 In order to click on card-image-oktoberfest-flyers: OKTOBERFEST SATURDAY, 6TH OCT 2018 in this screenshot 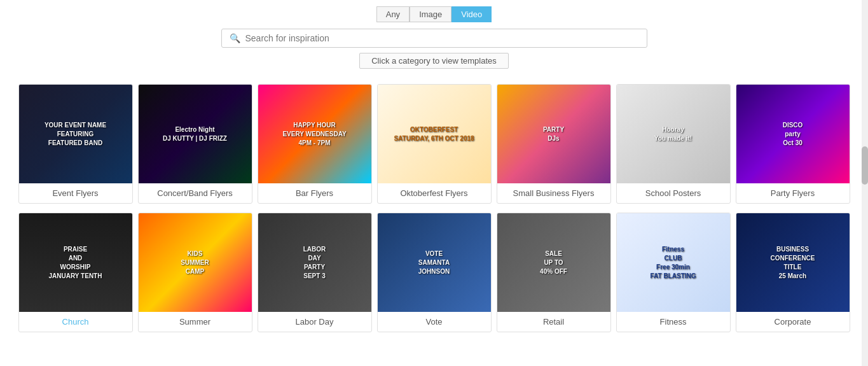, I will do `click(434, 134)`.